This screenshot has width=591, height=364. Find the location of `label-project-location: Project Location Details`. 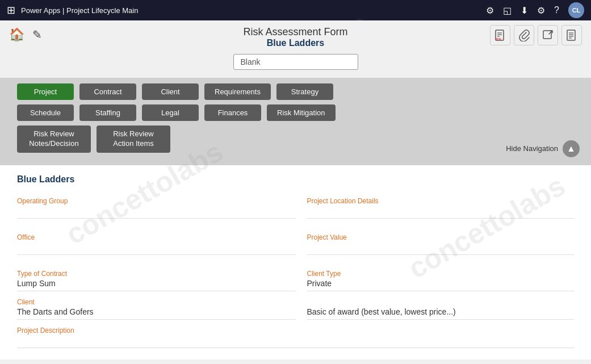

label-project-location: Project Location Details is located at coordinates (441, 201).